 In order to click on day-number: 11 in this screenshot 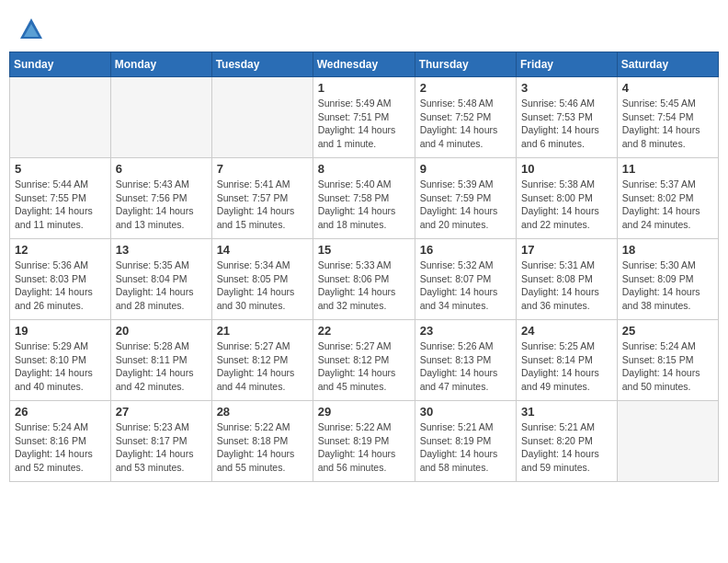, I will do `click(667, 169)`.